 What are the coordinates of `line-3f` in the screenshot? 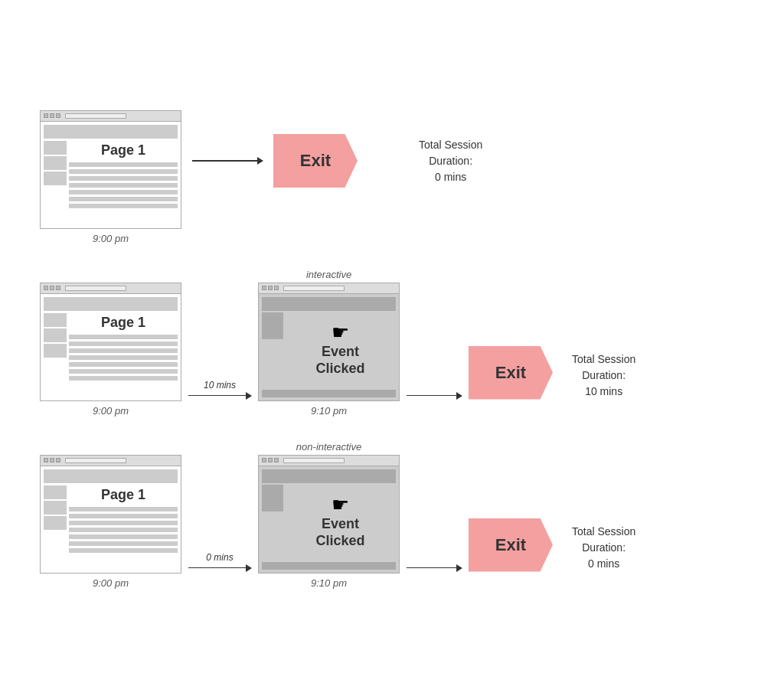 It's located at (123, 544).